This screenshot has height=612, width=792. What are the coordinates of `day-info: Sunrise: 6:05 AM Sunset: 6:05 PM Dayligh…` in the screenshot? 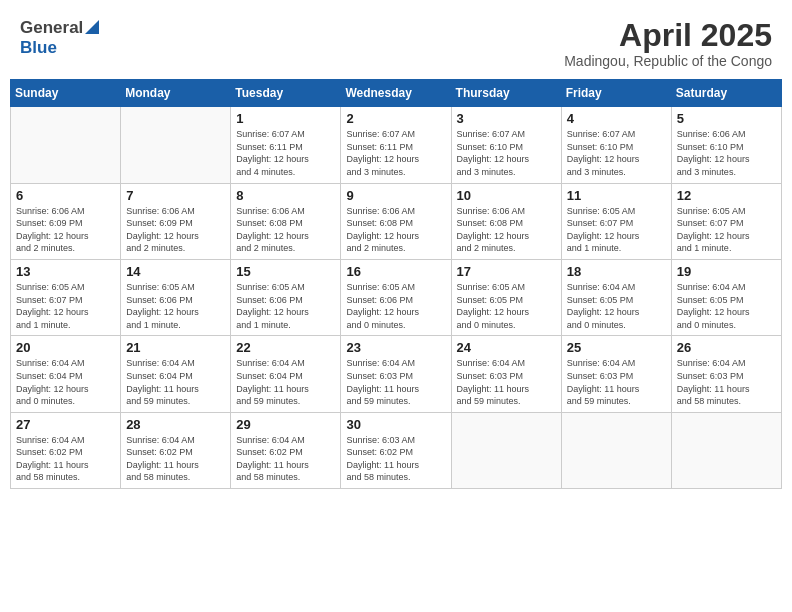 It's located at (506, 306).